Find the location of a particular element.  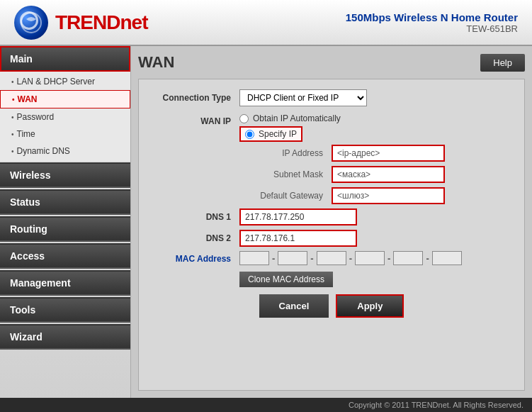

dns1-row: DNS 1 is located at coordinates (332, 217).